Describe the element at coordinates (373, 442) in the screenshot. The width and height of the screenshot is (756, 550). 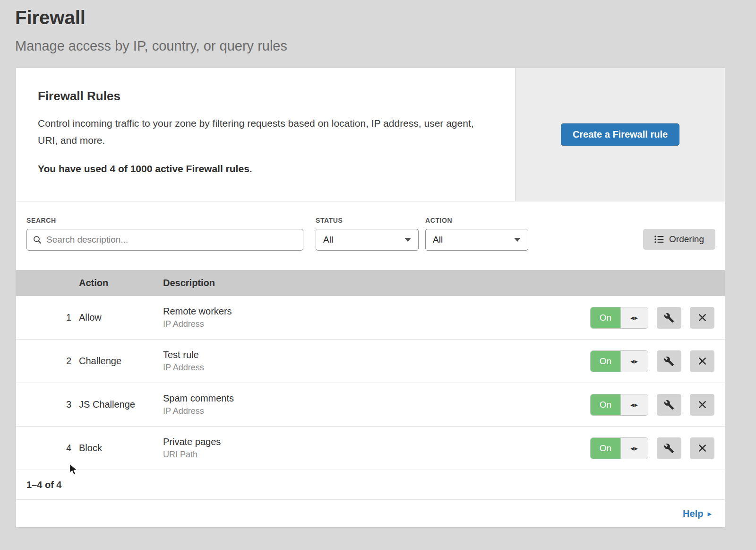
I see `rule-description: Private pages` at that location.